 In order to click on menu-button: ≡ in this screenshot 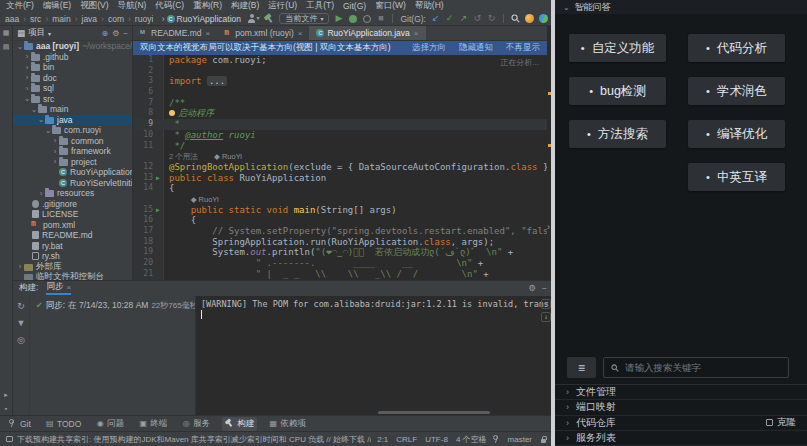, I will do `click(582, 368)`.